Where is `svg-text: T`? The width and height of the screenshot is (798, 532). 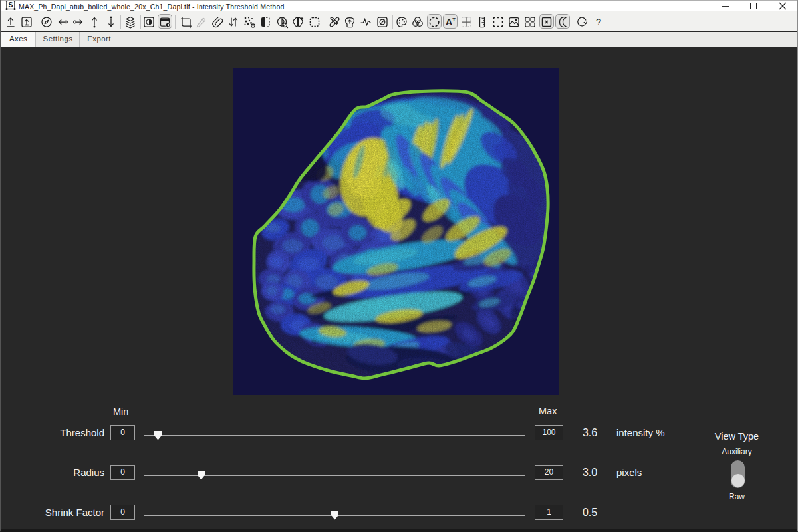
svg-text: T is located at coordinates (454, 20).